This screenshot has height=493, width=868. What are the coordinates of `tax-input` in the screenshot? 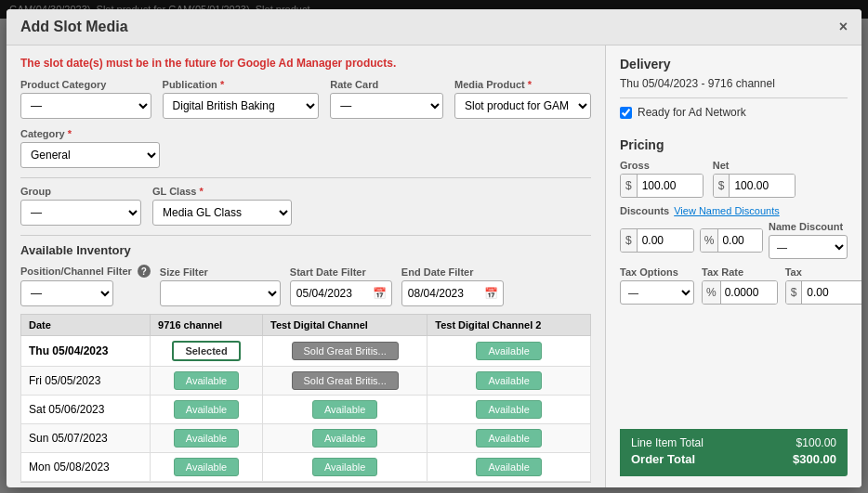 It's located at (832, 292).